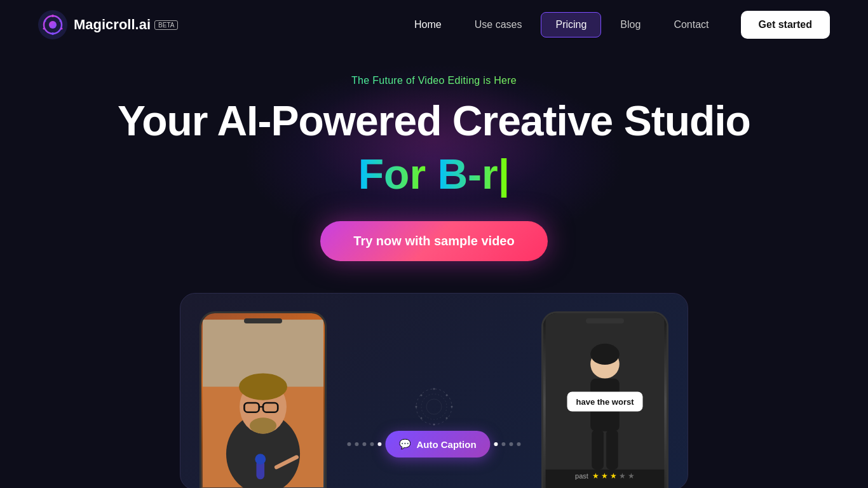 The image size is (868, 488). I want to click on beta-badge: BETA, so click(166, 25).